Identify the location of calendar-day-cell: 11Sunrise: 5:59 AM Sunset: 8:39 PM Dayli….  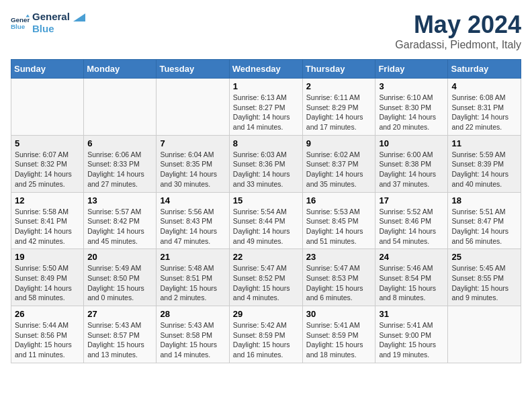
(485, 164).